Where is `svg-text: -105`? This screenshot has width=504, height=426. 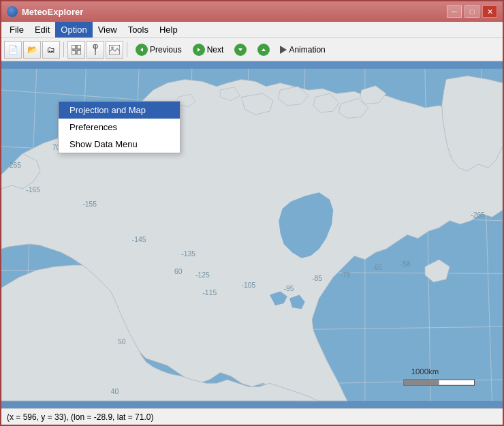
svg-text: -105 is located at coordinates (248, 285).